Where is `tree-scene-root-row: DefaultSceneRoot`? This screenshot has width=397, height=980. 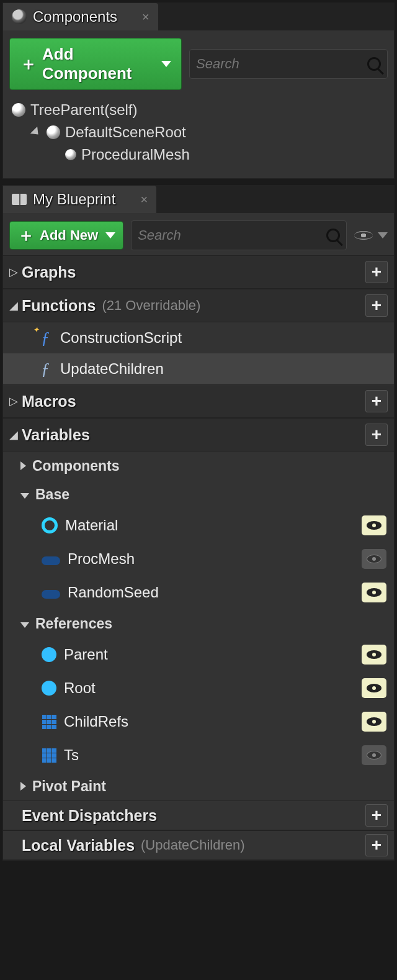
tree-scene-root-row: DefaultSceneRoot is located at coordinates (198, 132).